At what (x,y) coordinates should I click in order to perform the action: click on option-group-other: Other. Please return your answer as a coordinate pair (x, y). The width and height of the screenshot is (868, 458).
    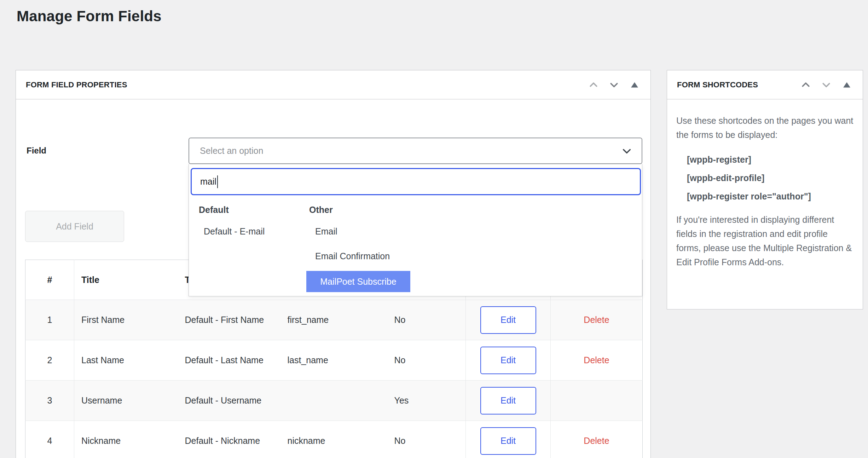
    Looking at the image, I should click on (321, 210).